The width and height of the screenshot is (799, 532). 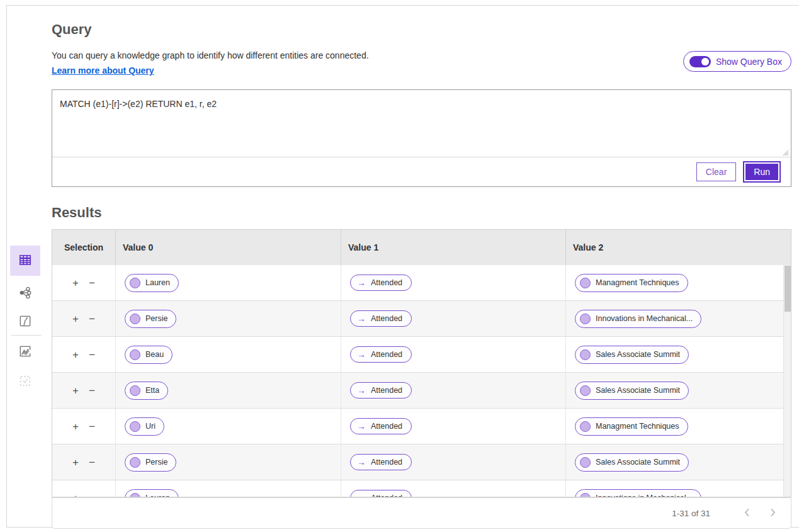 What do you see at coordinates (638, 354) in the screenshot?
I see `entity-label: Sales Associate Summit` at bounding box center [638, 354].